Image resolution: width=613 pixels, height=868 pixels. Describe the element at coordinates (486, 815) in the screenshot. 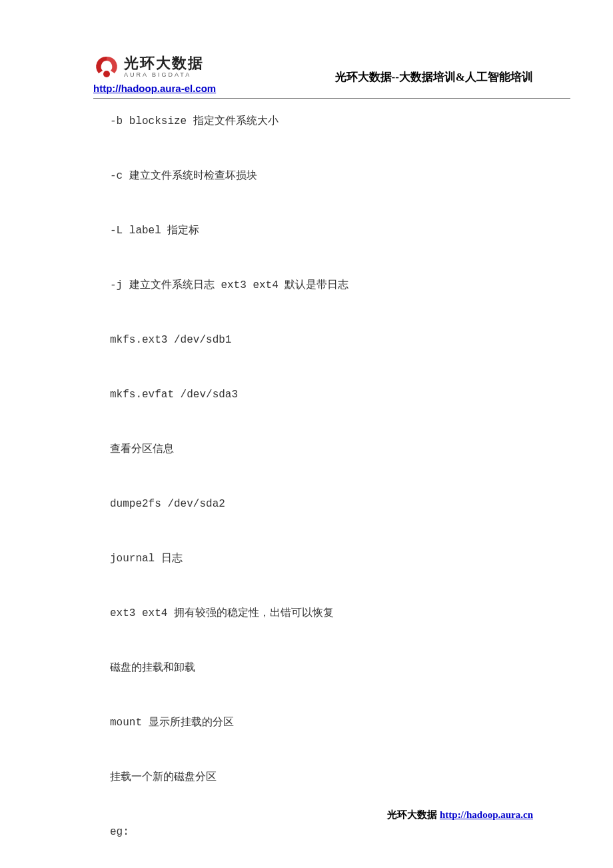

I see `footer-url-text: http://hadoop.aura.cn` at that location.